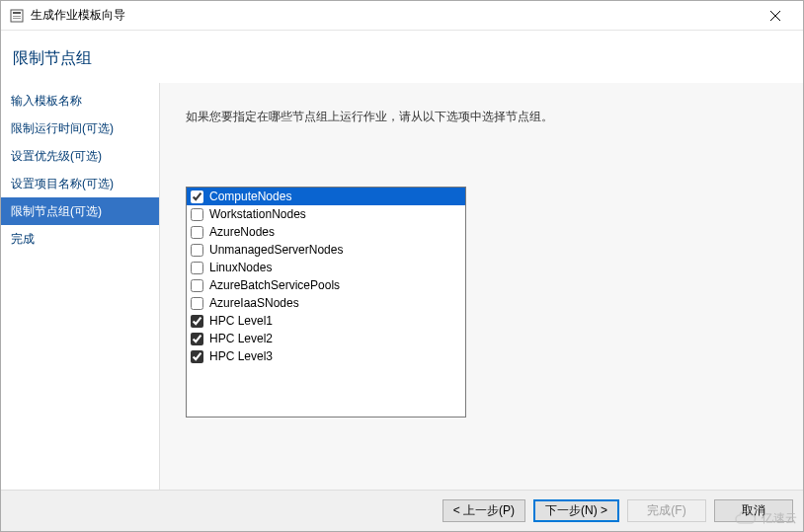 The image size is (804, 532). What do you see at coordinates (326, 196) in the screenshot?
I see `node-group-item: ComputeNodes` at bounding box center [326, 196].